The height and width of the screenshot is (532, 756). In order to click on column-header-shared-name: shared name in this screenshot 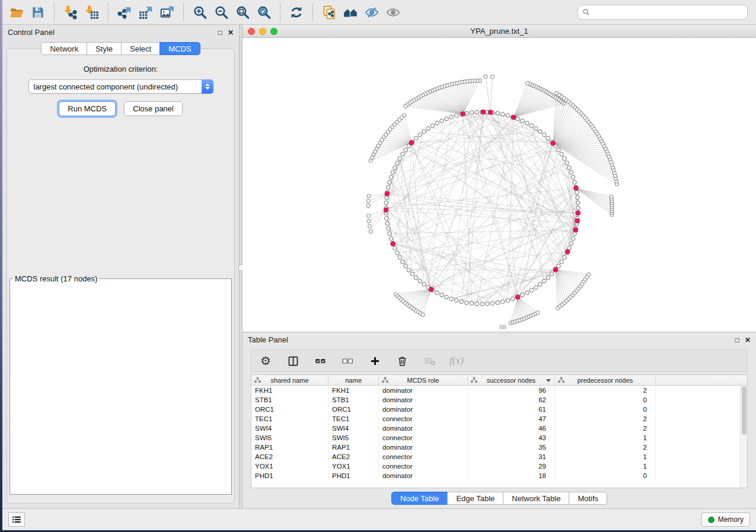, I will do `click(290, 380)`.